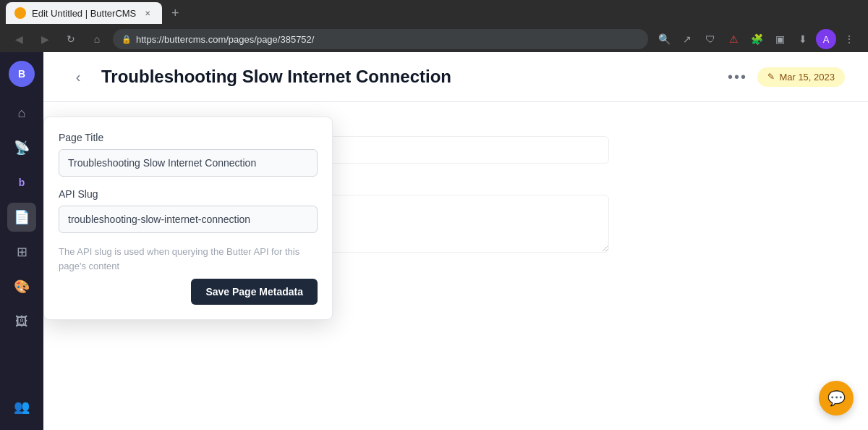  I want to click on chat-button: 💬, so click(836, 398).